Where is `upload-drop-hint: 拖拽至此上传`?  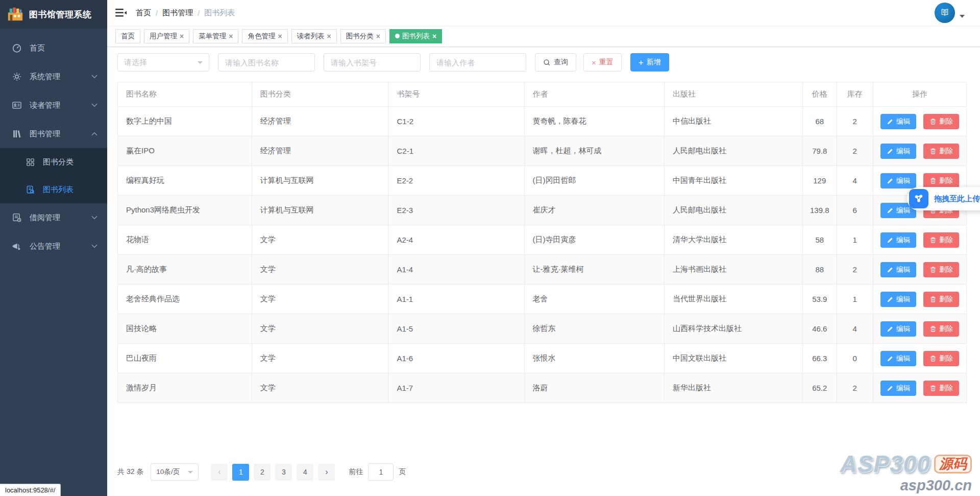 upload-drop-hint: 拖拽至此上传 is located at coordinates (943, 199).